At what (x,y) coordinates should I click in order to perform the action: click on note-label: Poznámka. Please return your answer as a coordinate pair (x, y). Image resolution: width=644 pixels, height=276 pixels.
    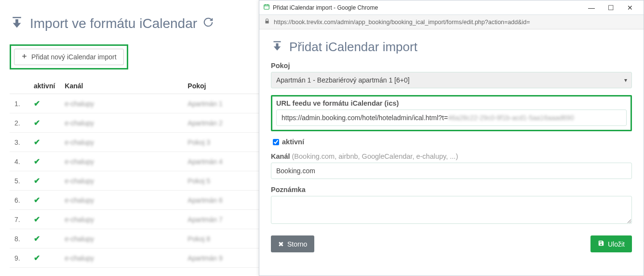
    Looking at the image, I should click on (451, 190).